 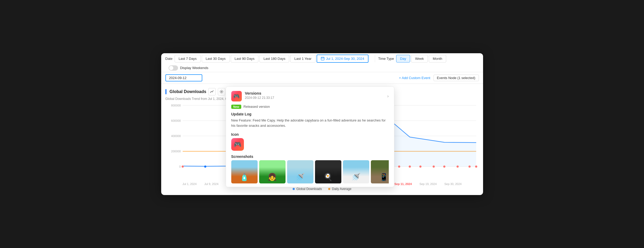 I want to click on version-info: Versions 2024-09-12 21:33:17, so click(x=314, y=95).